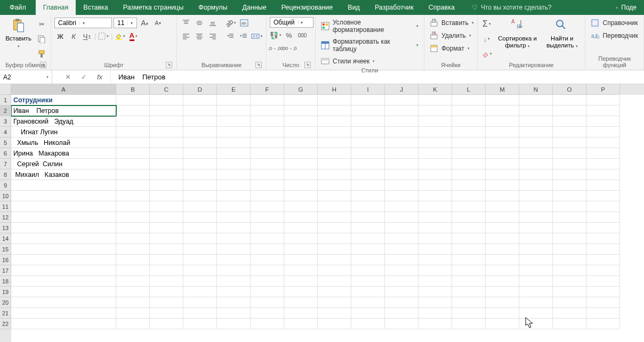  Describe the element at coordinates (469, 132) in the screenshot. I see `cell-L4` at that location.